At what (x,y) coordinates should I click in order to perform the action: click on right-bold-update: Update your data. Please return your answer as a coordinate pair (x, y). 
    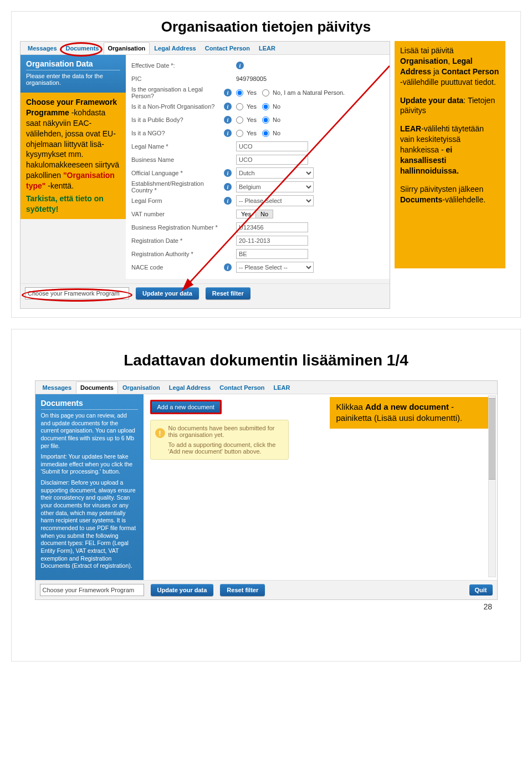
    Looking at the image, I should click on (432, 100).